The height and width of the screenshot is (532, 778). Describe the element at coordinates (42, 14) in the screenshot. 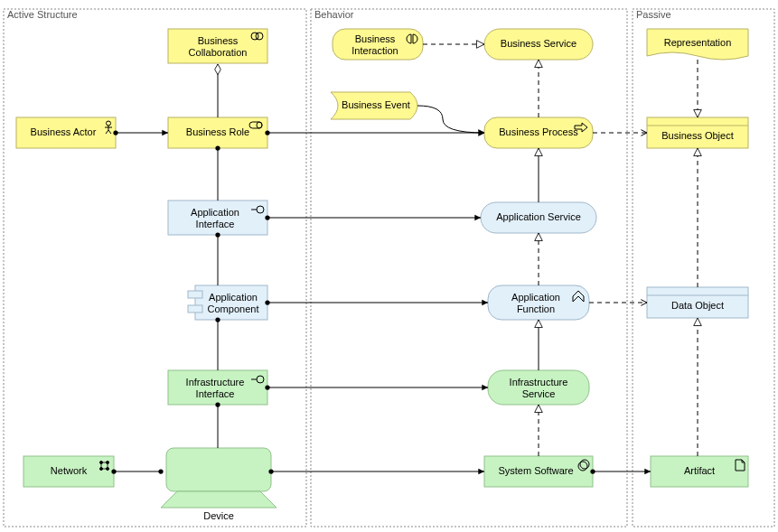

I see `group-active-label: Active Structure` at that location.